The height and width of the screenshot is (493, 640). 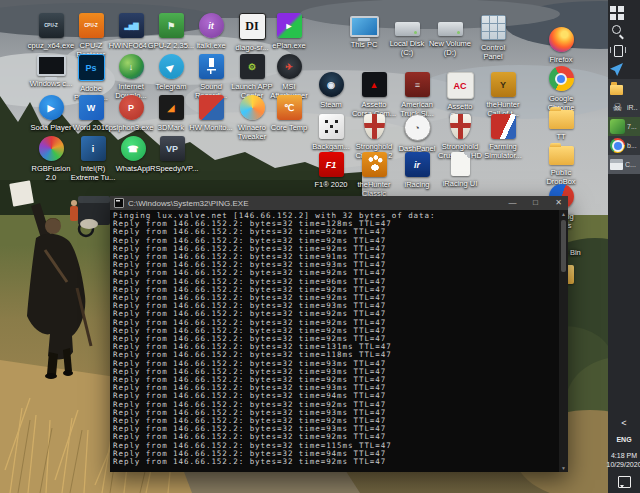 I want to click on tray-time: 4:18 PM, so click(x=623, y=456).